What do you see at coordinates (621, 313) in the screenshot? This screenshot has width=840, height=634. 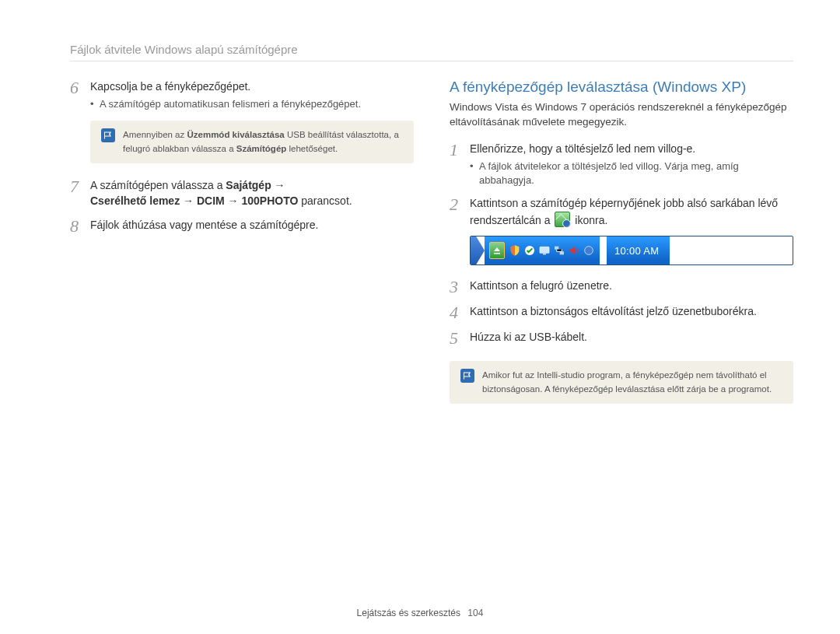 I see `step-4: 4 Kattintson a biztonságos eltávolítást …` at bounding box center [621, 313].